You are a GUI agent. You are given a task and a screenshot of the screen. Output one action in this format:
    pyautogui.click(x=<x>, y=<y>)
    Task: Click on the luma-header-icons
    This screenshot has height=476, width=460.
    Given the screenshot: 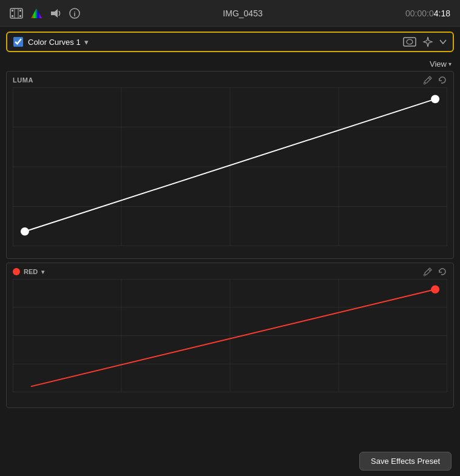 What is the action you would take?
    pyautogui.click(x=435, y=80)
    